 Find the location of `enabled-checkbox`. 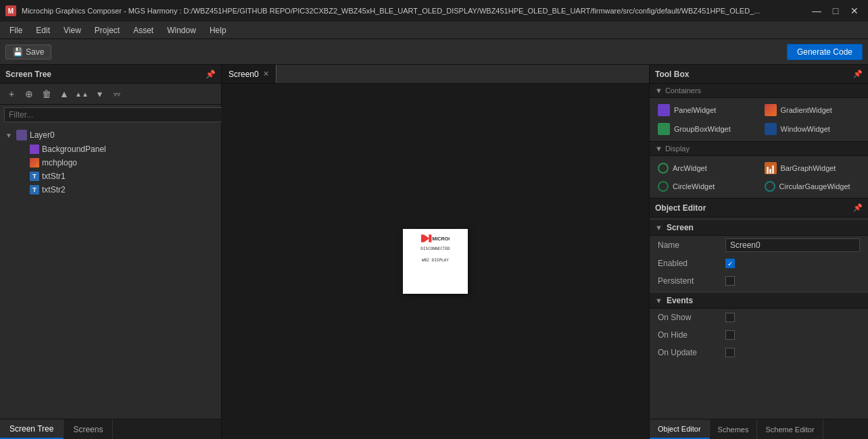

enabled-checkbox is located at coordinates (730, 263).